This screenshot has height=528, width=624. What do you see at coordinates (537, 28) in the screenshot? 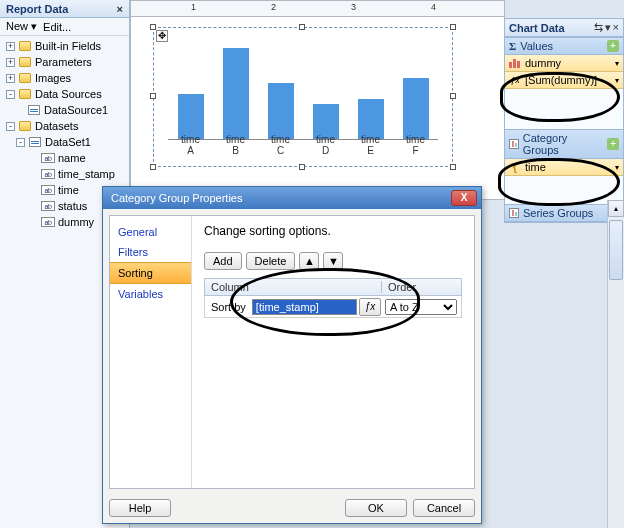
I see `chart-data-title: Chart Data` at bounding box center [537, 28].